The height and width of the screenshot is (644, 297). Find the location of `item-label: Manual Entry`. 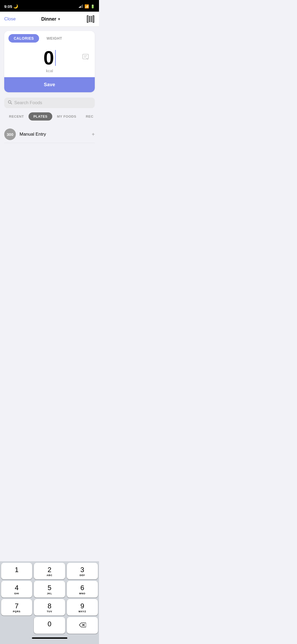

item-label: Manual Entry is located at coordinates (54, 134).